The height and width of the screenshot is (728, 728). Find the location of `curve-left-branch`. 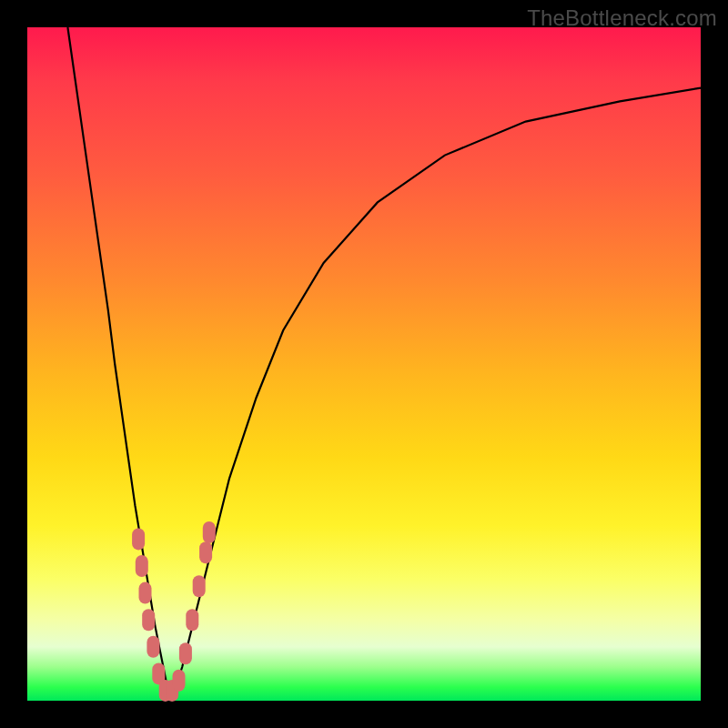

curve-left-branch is located at coordinates (118, 360).